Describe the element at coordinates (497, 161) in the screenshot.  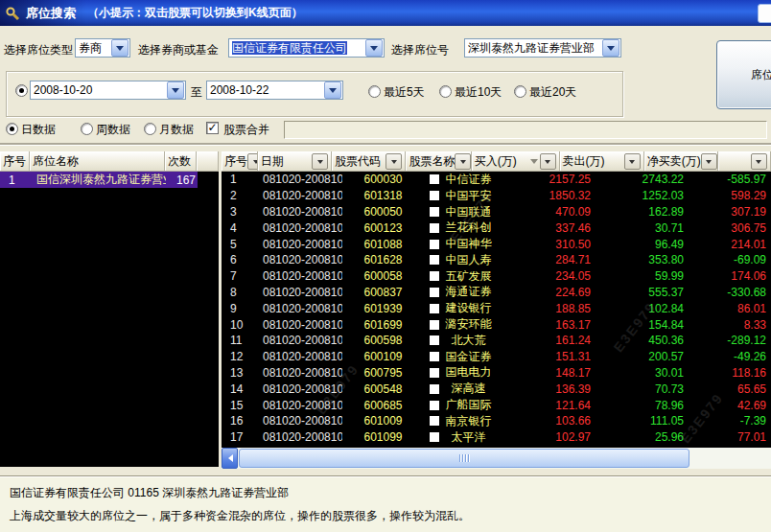
I see `stock-table-header: 序号日期股票代码股票名称买入(万)卖出(万)净买卖(万)` at that location.